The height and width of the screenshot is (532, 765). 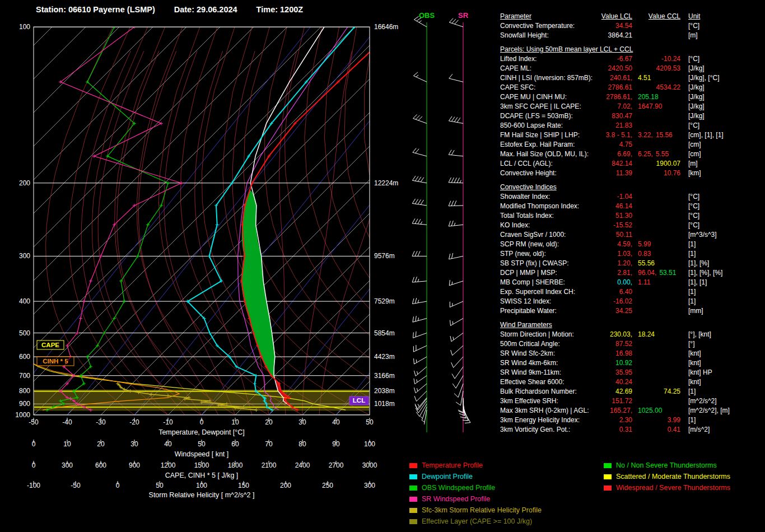 What do you see at coordinates (674, 430) in the screenshot?
I see `value-part: 0.41` at bounding box center [674, 430].